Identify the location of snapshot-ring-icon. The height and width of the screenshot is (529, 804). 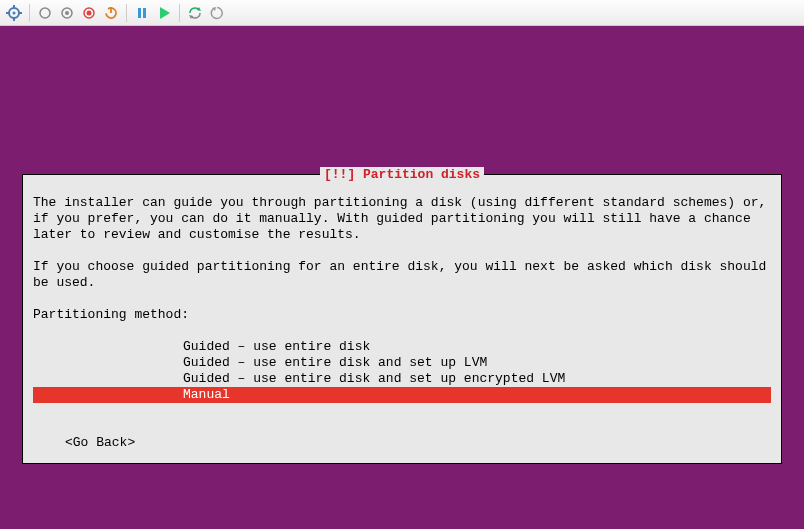
(45, 13).